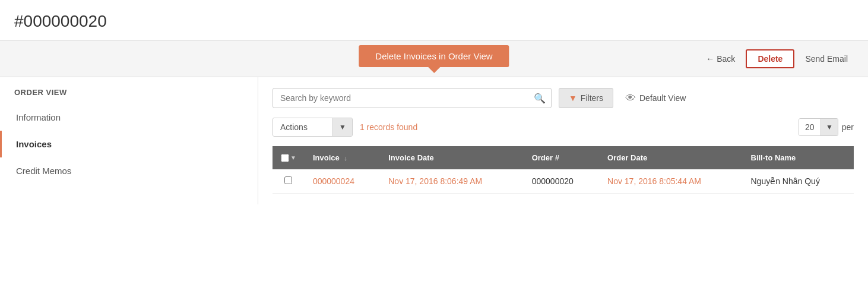  I want to click on sidebar-item-credit-memos-label: Credit Memos, so click(44, 171).